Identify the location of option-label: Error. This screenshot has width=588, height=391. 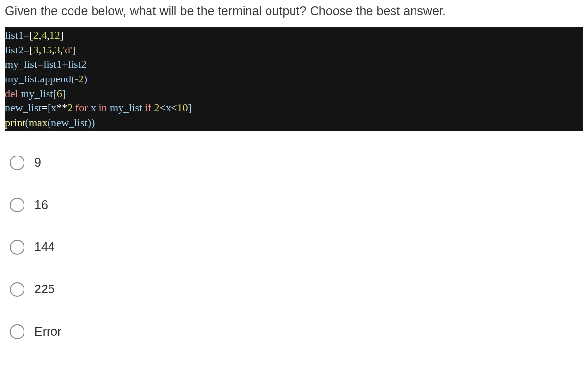
(48, 332).